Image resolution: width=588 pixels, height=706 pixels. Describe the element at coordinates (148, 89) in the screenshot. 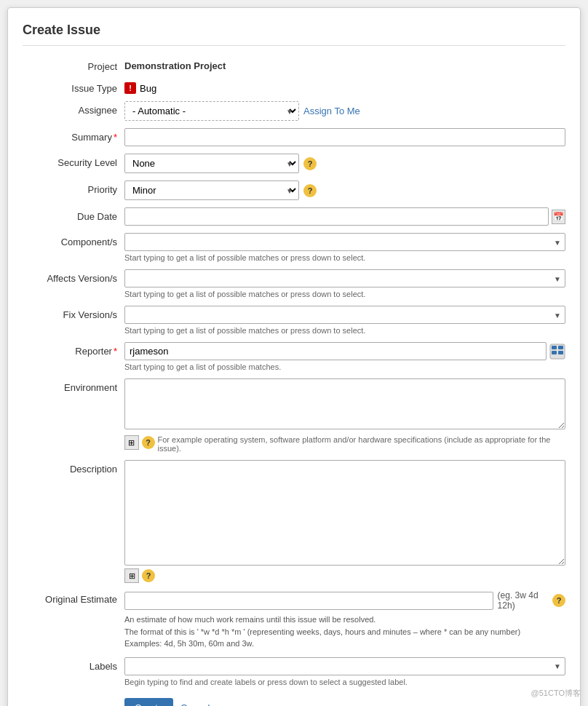

I see `issue-type-value: Bug` at that location.